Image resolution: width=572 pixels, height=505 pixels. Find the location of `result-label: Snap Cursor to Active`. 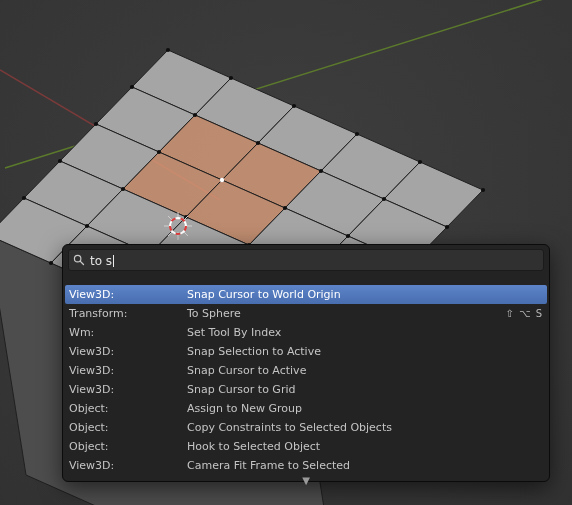

result-label: Snap Cursor to Active is located at coordinates (365, 370).